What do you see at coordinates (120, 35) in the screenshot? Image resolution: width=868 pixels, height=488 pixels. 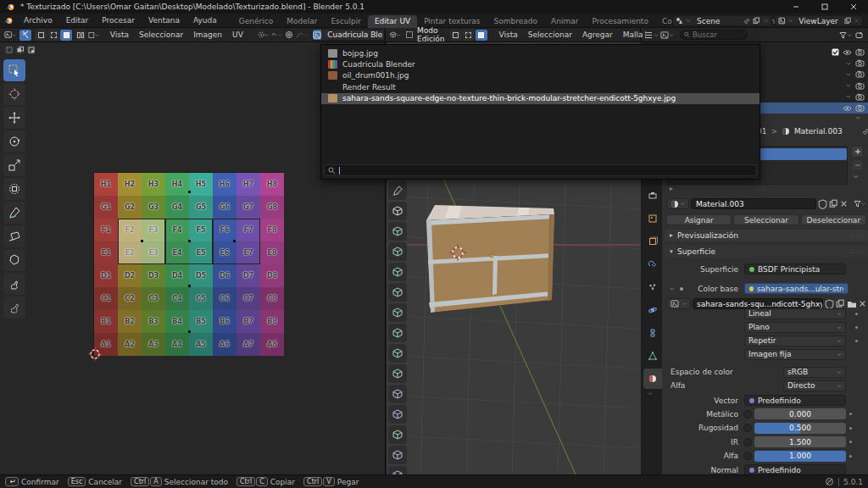 I see `uv-menu-vista: Vista` at bounding box center [120, 35].